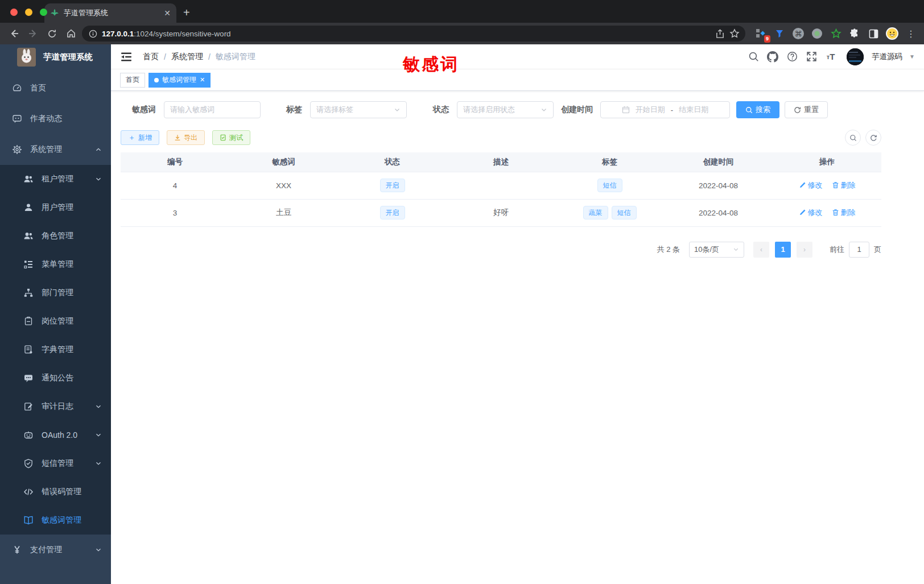  I want to click on sidebar-logo: 芋道管理系统, so click(56, 57).